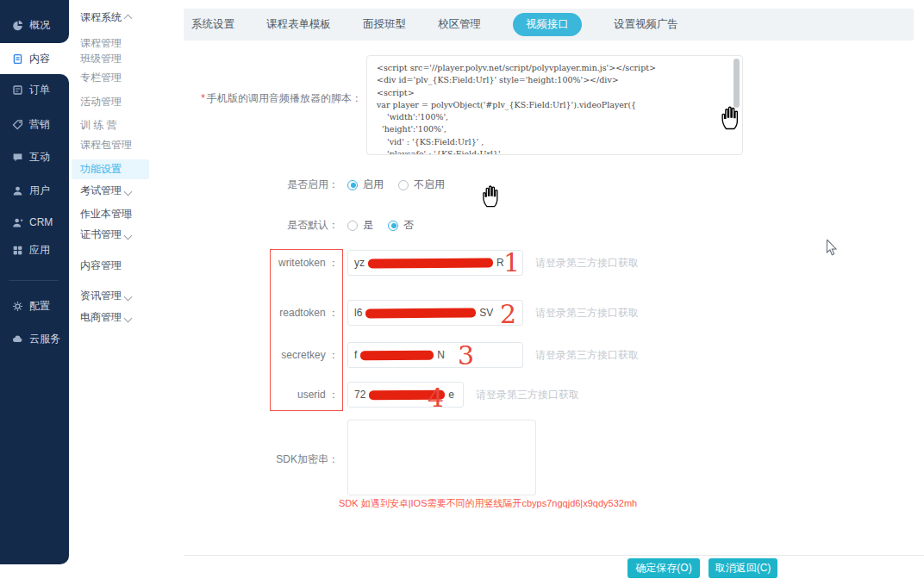  What do you see at coordinates (110, 169) in the screenshot?
I see `submenu-item-function-settings: 功能设置` at bounding box center [110, 169].